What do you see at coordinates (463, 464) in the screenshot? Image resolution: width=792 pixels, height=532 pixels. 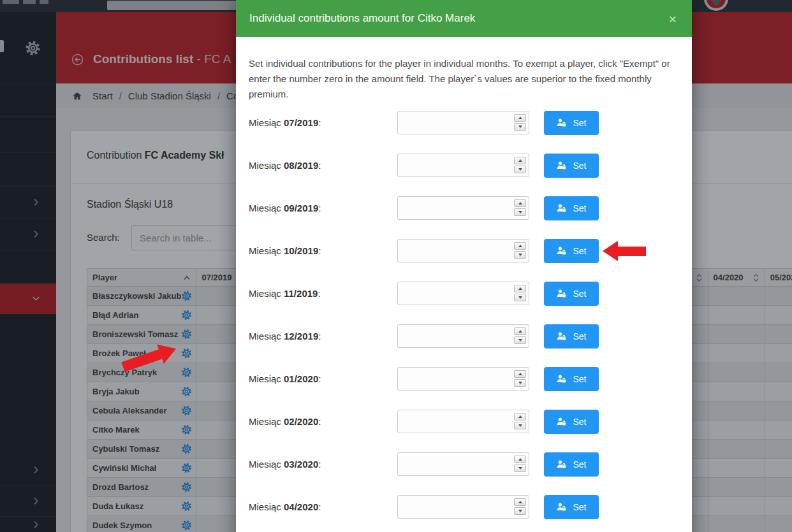 I see `month-row: Miesiąc 03/2020:Set` at bounding box center [463, 464].